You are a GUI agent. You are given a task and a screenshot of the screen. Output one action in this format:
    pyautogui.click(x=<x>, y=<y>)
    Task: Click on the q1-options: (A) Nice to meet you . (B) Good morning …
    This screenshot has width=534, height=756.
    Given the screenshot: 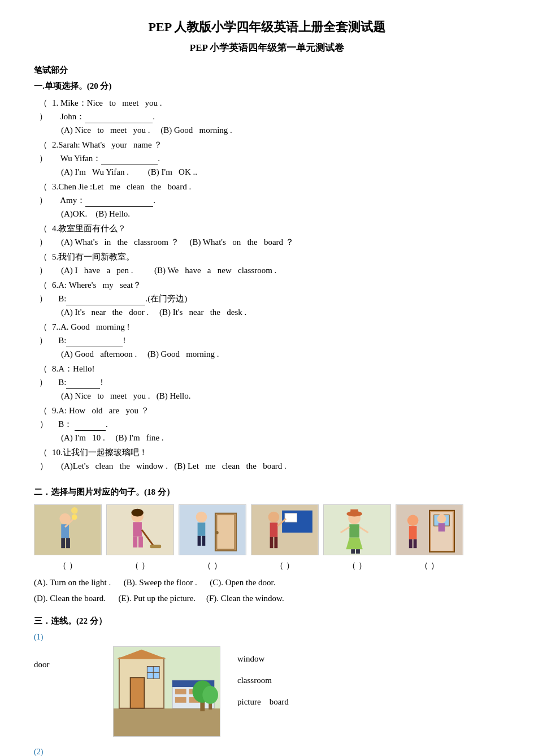 What is the action you would take?
    pyautogui.click(x=276, y=130)
    